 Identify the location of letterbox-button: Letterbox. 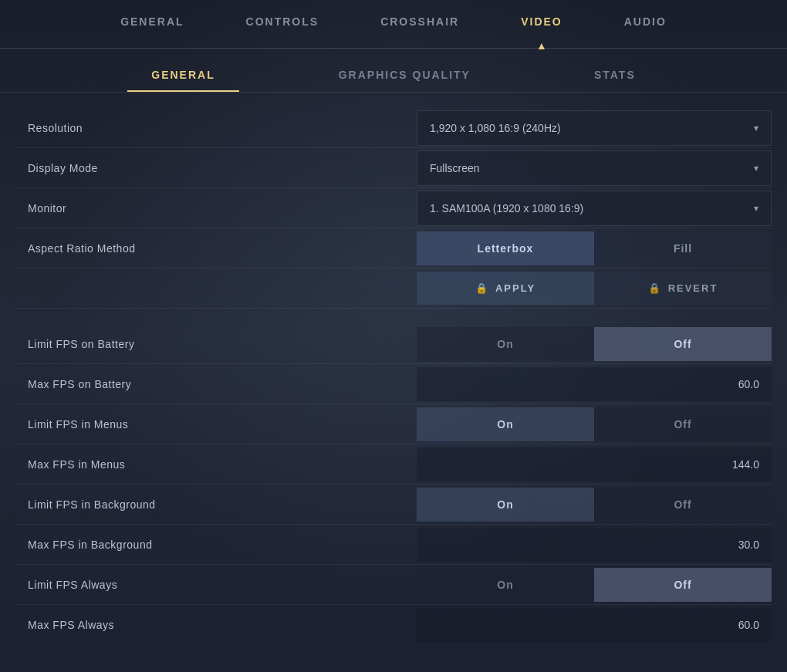
(505, 248).